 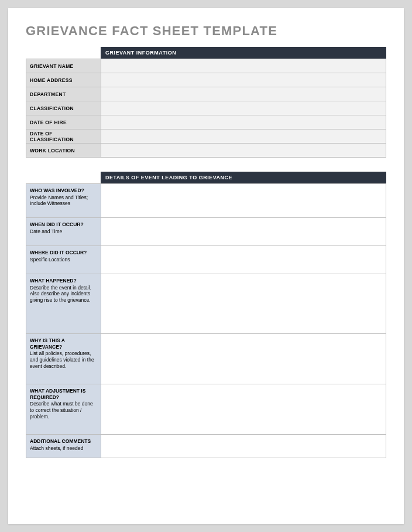 I want to click on details-question-cell: WHO WAS INVOLVED?Provide Names and Title…, so click(x=64, y=201).